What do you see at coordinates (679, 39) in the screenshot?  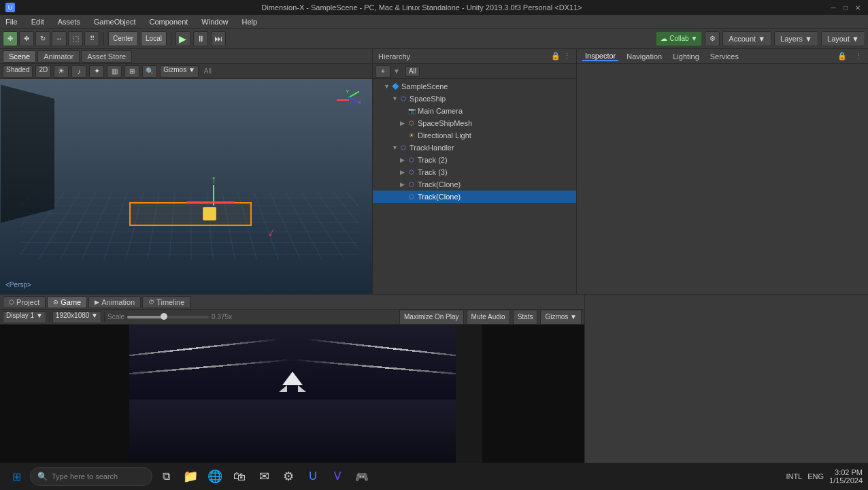 I see `collab-button: ☁ Collab ▼` at bounding box center [679, 39].